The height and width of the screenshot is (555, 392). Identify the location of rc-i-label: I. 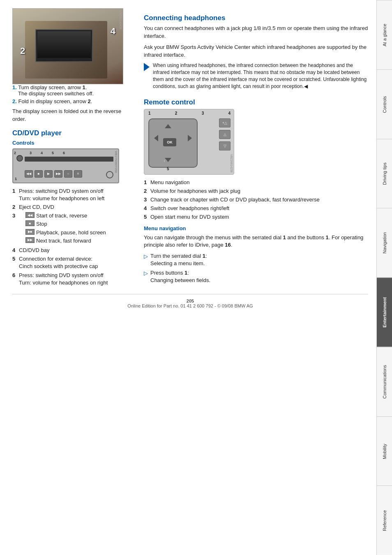
(164, 161).